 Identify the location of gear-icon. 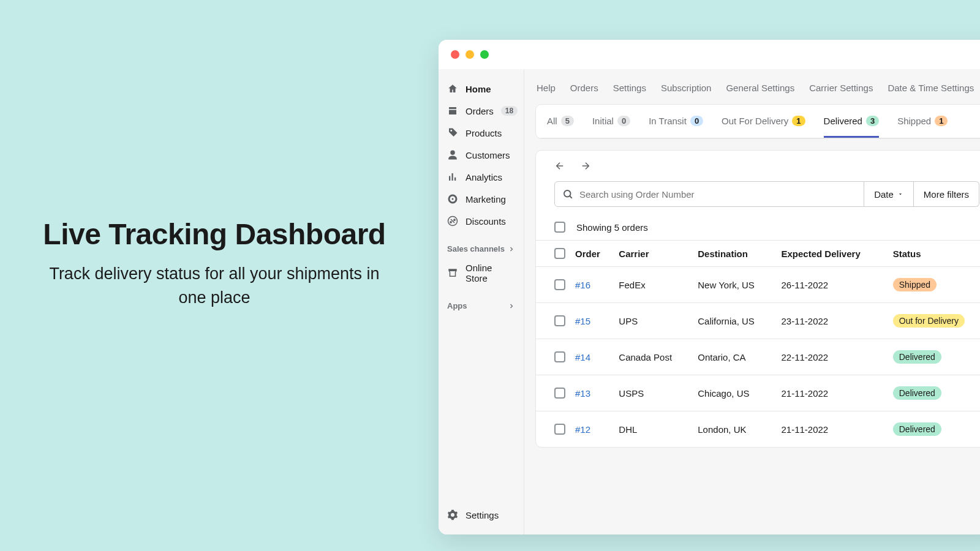
(453, 515).